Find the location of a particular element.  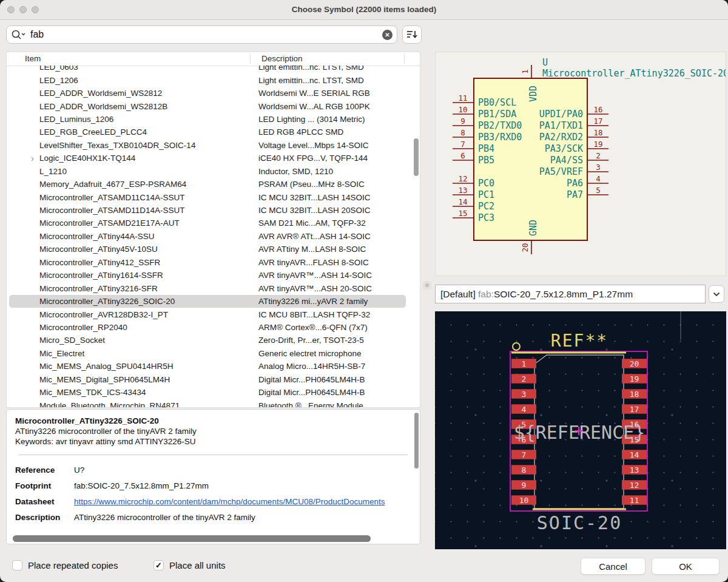

svg-text: 12 is located at coordinates (635, 486).